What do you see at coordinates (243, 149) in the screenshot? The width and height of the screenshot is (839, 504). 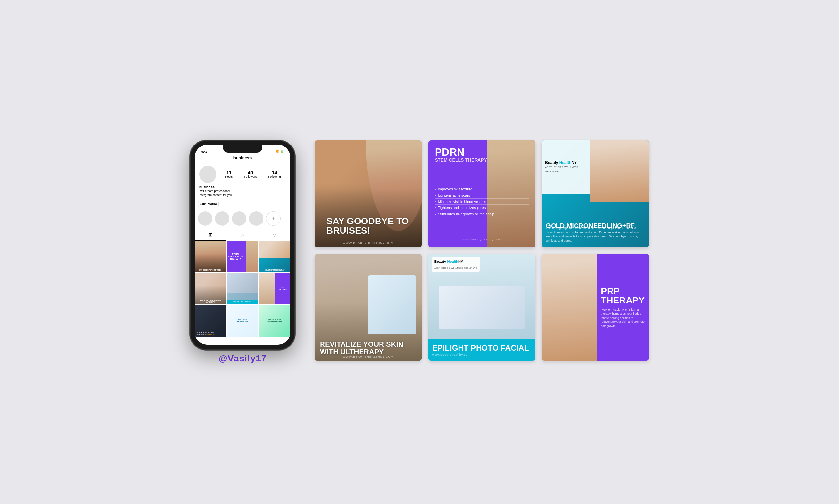 I see `phone-notch` at bounding box center [243, 149].